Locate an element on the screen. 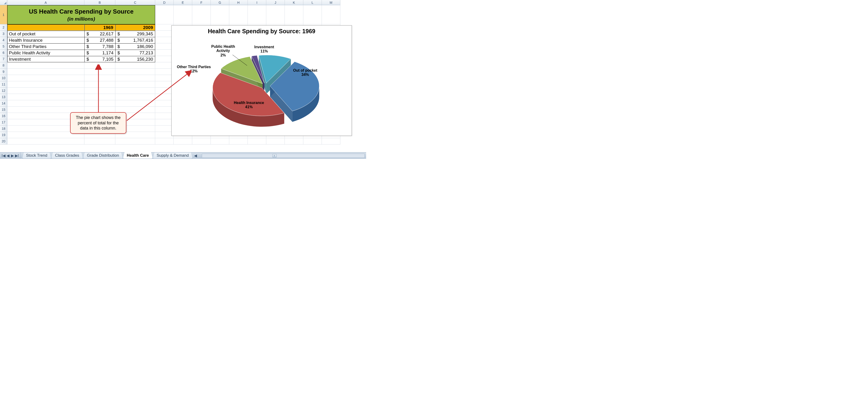  col-header-C: C is located at coordinates (135, 3).